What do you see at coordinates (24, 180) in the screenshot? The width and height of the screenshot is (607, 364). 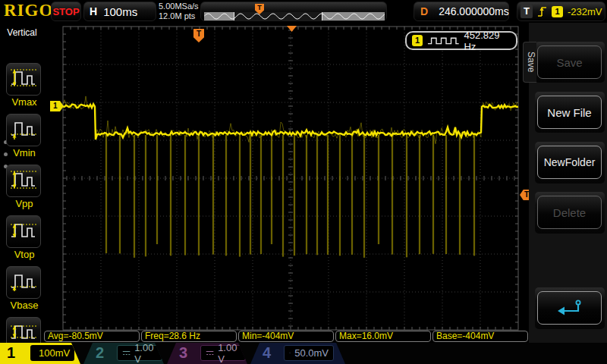 I see `vpp-button` at bounding box center [24, 180].